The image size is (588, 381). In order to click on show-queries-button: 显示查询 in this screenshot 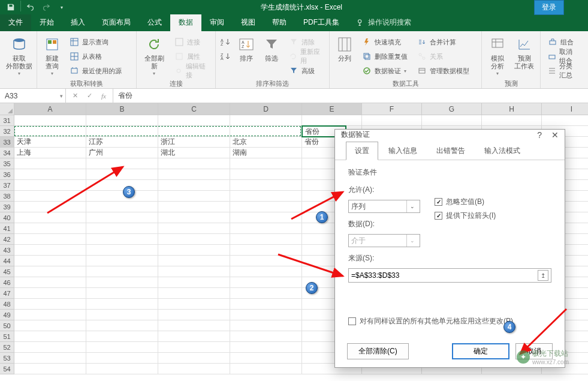, I will do `click(96, 42)`.